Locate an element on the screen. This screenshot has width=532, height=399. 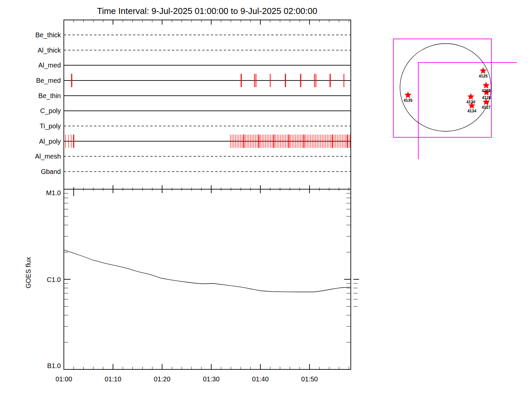
solar-disk-panel: 4125412941284127413041344135 is located at coordinates (455, 99).